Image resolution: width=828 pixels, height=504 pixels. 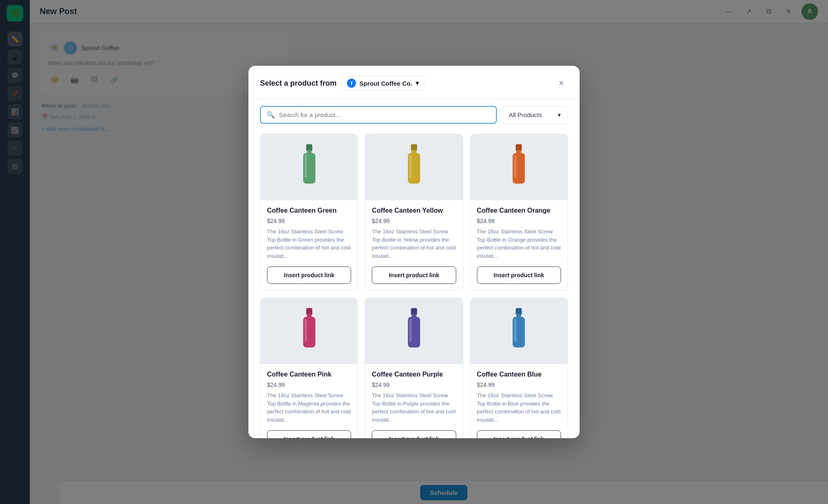 What do you see at coordinates (383, 83) in the screenshot?
I see `source-selector: f Sprout Coffee Co. ▾` at bounding box center [383, 83].